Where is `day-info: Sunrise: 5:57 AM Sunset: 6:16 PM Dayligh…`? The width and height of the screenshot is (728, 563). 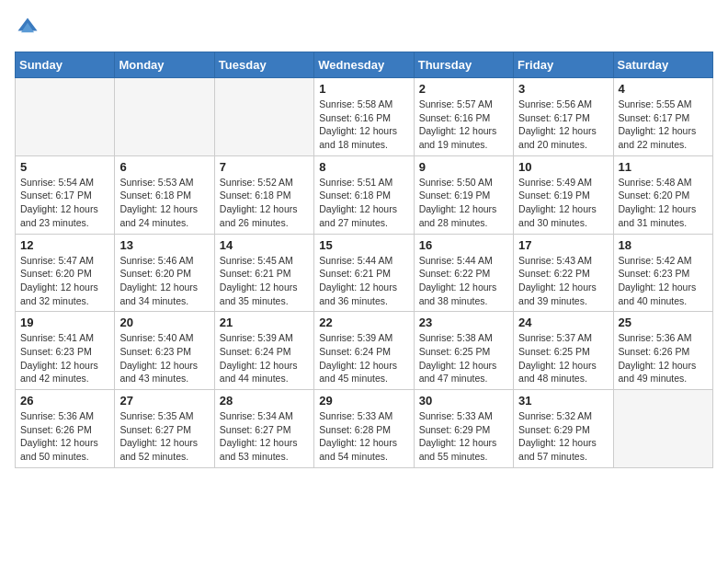
day-info: Sunrise: 5:57 AM Sunset: 6:16 PM Dayligh… is located at coordinates (463, 125).